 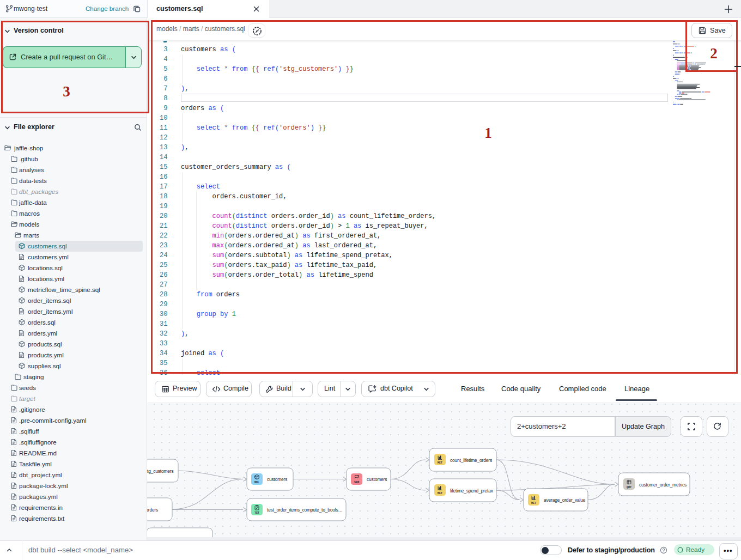 I want to click on svg-text: average_order_value, so click(x=564, y=500).